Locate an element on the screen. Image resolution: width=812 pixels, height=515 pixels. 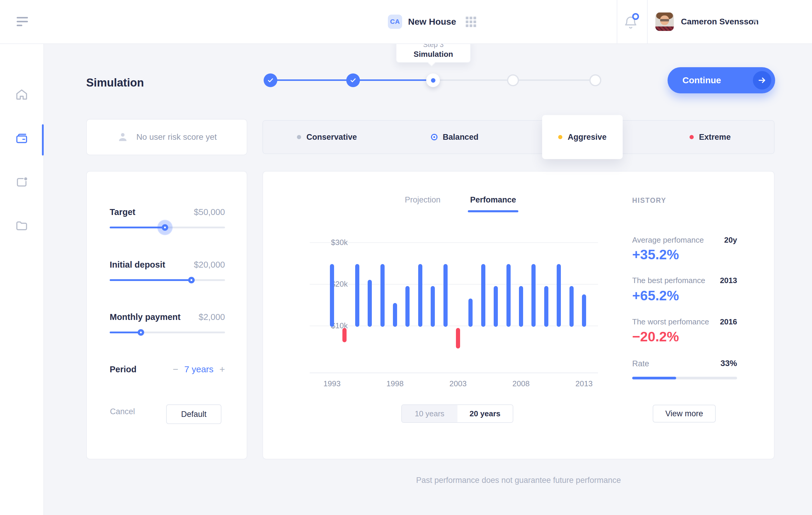
risk-option-label: Aggresive is located at coordinates (587, 137).